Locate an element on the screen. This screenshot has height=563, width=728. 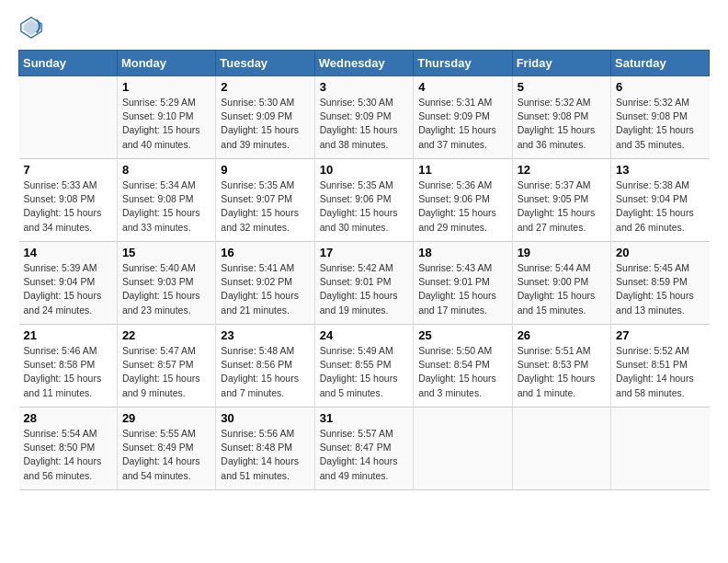
calendar-cell: 6Sunrise: 5:32 AMSunset: 9:08 PMDaylight… is located at coordinates (660, 118).